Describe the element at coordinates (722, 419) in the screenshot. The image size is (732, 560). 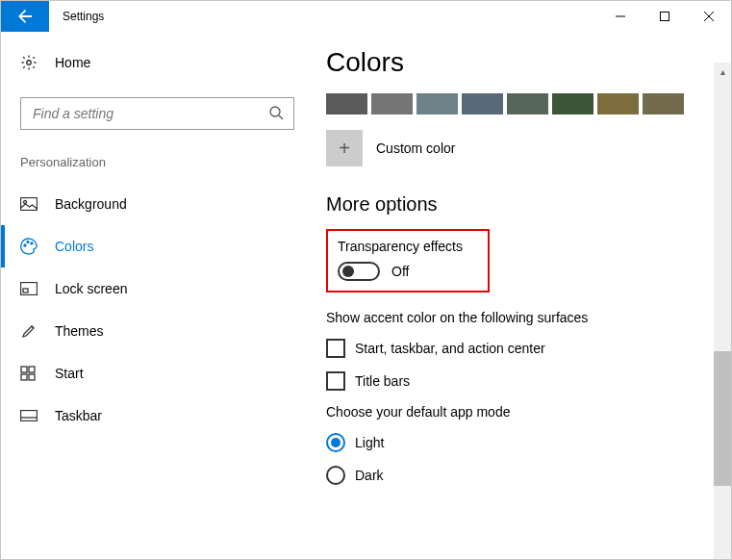
I see `scroll-thumb` at that location.